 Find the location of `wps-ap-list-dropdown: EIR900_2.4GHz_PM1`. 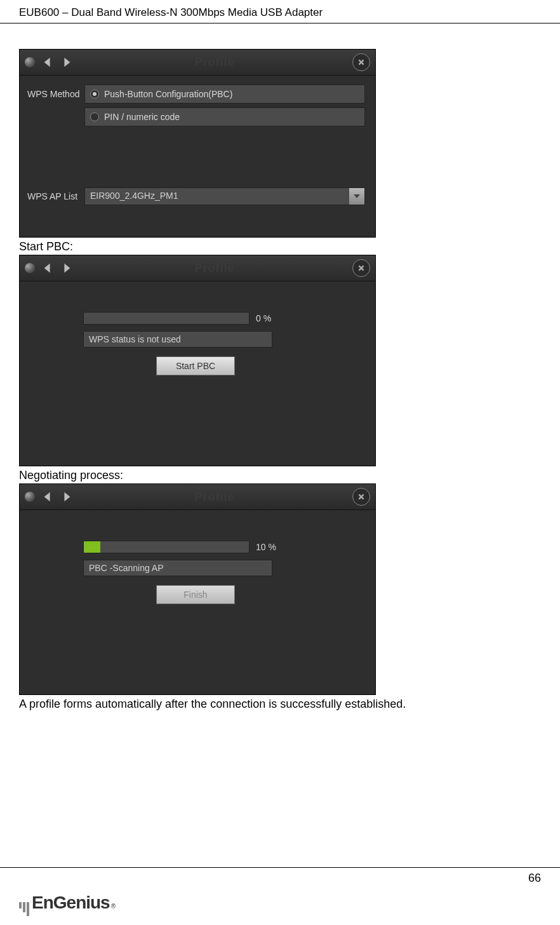

wps-ap-list-dropdown: EIR900_2.4GHz_PM1 is located at coordinates (225, 196).